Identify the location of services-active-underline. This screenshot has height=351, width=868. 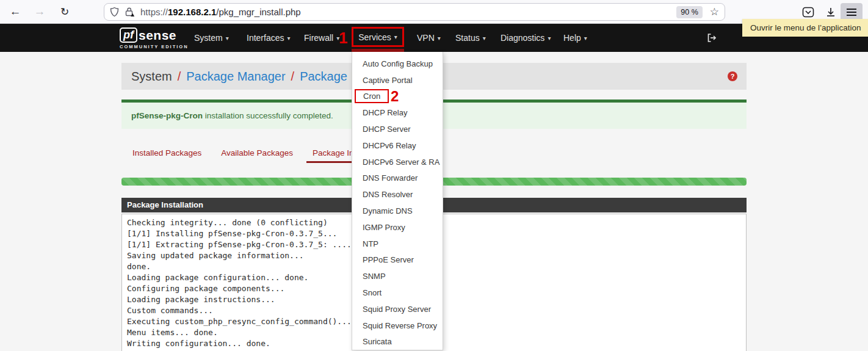
(378, 50).